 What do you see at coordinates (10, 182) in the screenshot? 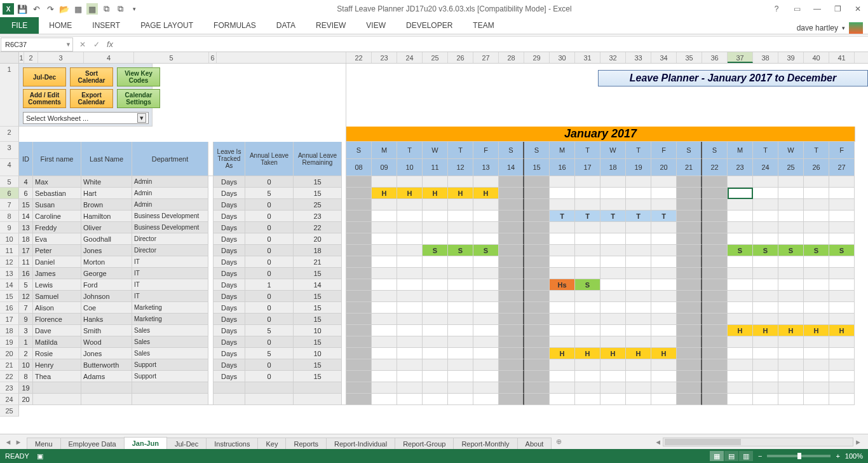
I see `row-header: 5` at bounding box center [10, 182].